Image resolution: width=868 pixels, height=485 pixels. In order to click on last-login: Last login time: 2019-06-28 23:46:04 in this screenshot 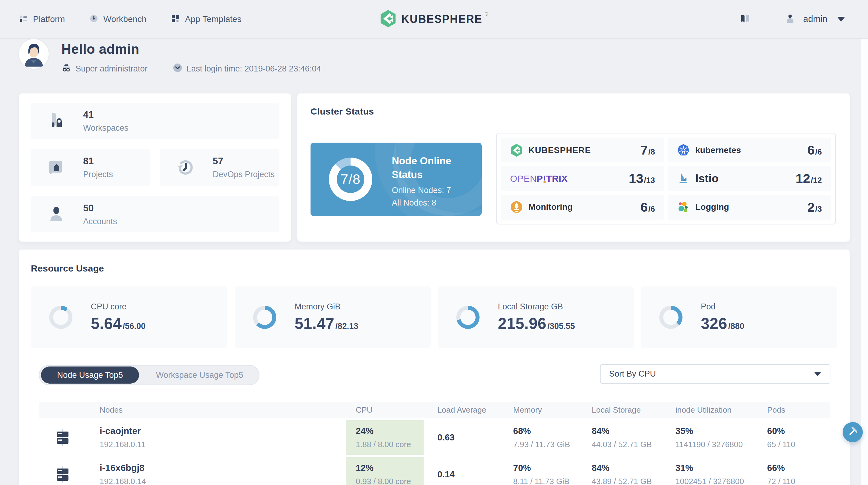, I will do `click(247, 69)`.